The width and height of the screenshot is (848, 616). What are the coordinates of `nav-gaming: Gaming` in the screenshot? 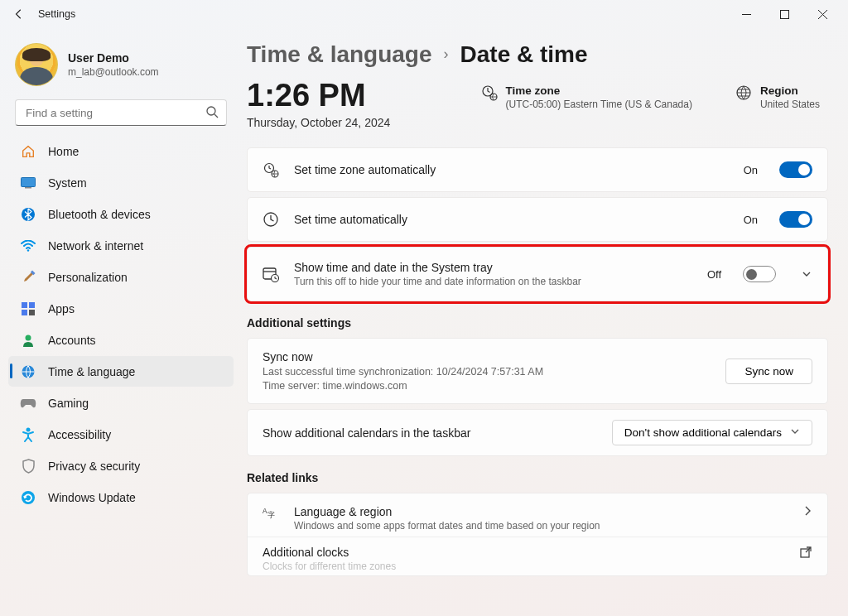 It's located at (121, 402).